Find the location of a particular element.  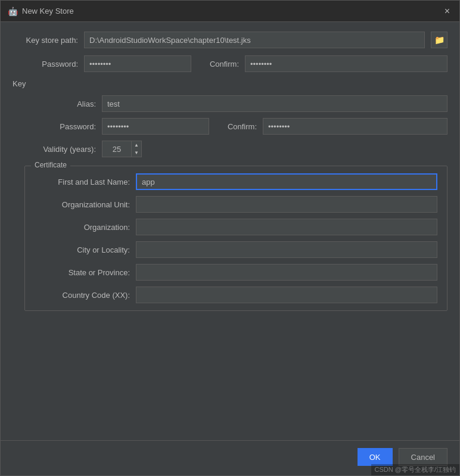

app-icon: 🤖 is located at coordinates (13, 11).